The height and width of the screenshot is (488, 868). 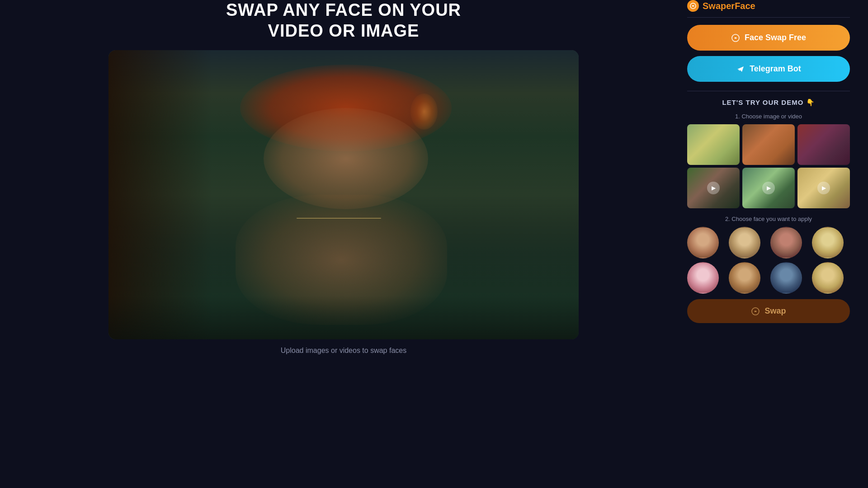 What do you see at coordinates (769, 311) in the screenshot?
I see `swap-button: Swap` at bounding box center [769, 311].